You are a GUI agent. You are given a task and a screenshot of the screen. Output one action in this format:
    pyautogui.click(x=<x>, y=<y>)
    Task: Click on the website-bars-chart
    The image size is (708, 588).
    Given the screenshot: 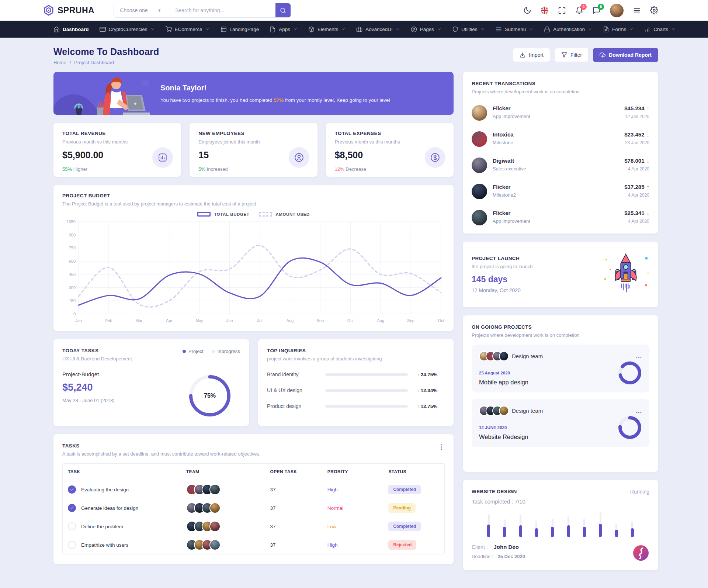 What is the action you would take?
    pyautogui.click(x=560, y=524)
    